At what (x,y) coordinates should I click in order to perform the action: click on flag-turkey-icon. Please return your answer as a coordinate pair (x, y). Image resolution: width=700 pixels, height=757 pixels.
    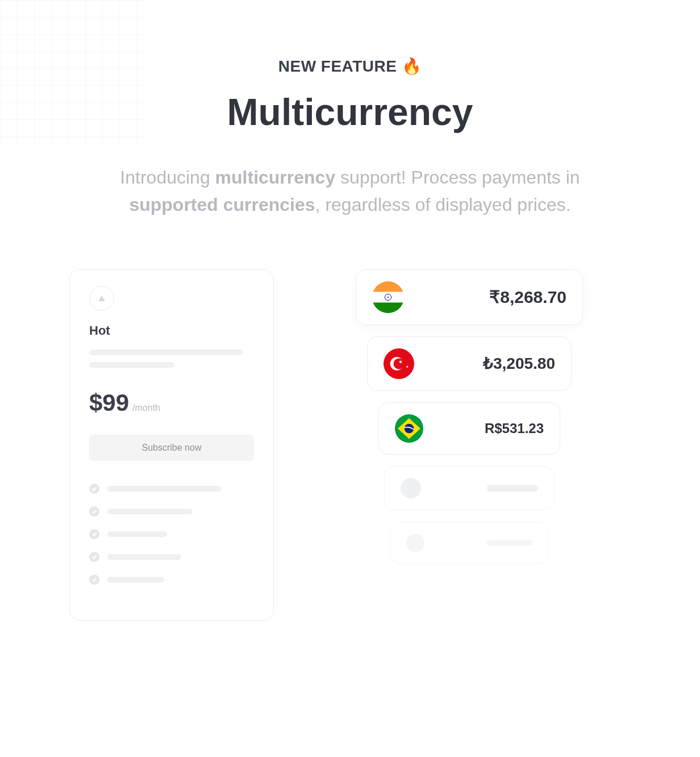
    Looking at the image, I should click on (399, 364).